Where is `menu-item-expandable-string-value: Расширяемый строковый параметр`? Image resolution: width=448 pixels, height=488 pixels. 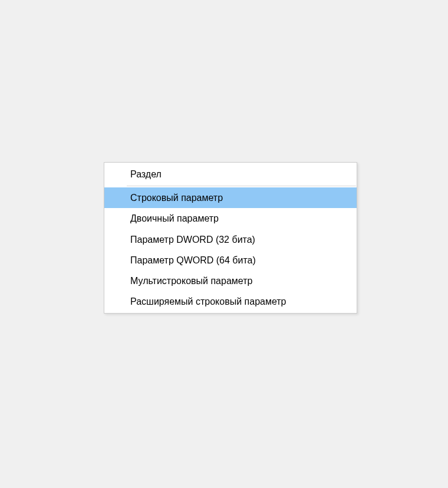 menu-item-expandable-string-value: Расширяемый строковый параметр is located at coordinates (230, 302).